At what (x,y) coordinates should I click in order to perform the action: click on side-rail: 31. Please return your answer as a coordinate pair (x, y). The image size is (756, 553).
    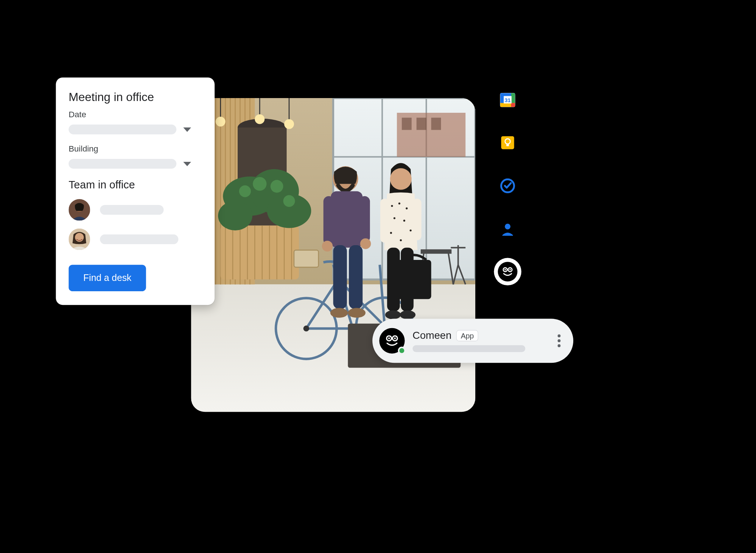
    Looking at the image, I should click on (508, 188).